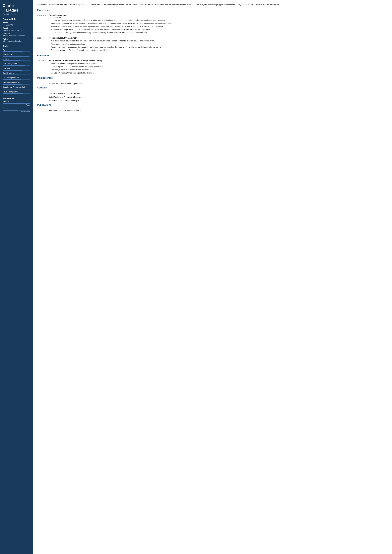 This screenshot has width=392, height=554. What do you see at coordinates (212, 97) in the screenshot?
I see `course-entry: Global Business in Practice, UC Berkeley` at bounding box center [212, 97].